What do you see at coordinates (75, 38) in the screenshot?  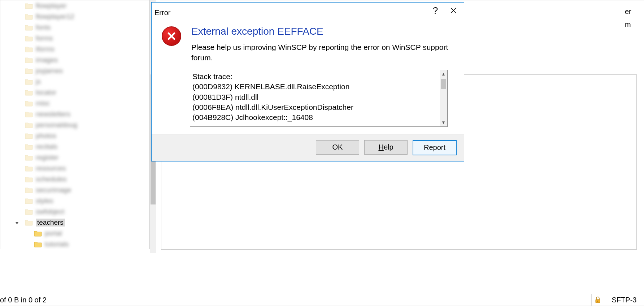 I see `tree-item: forms` at bounding box center [75, 38].